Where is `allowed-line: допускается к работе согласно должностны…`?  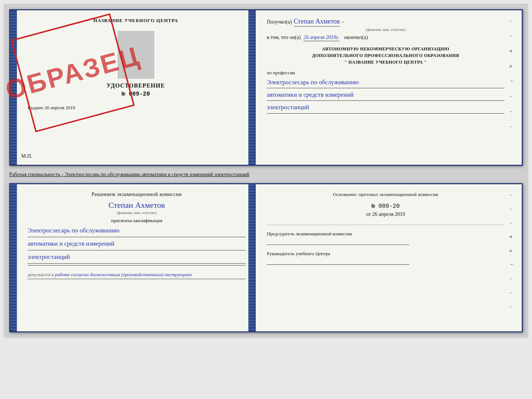 allowed-line: допускается к работе согласно должностны… is located at coordinates (137, 275).